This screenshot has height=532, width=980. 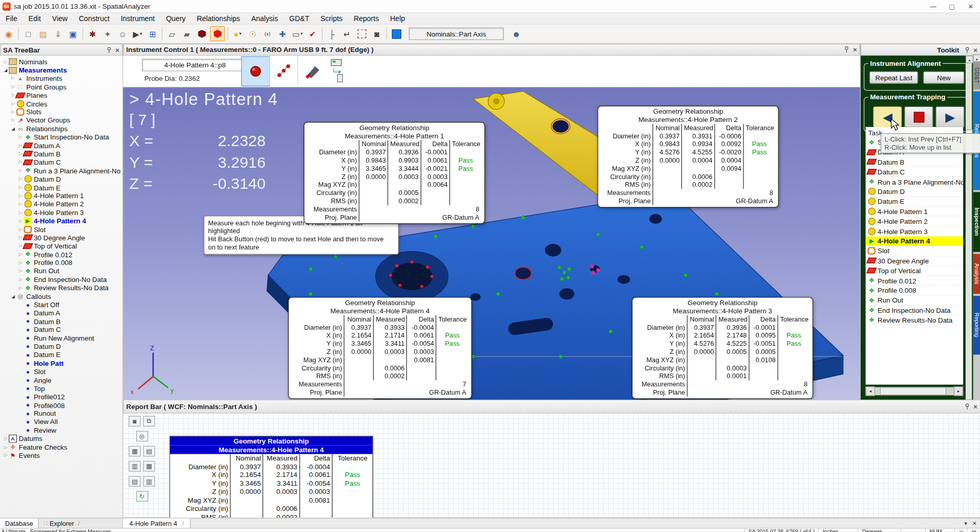 I want to click on menu-analysis: Analysis, so click(x=265, y=19).